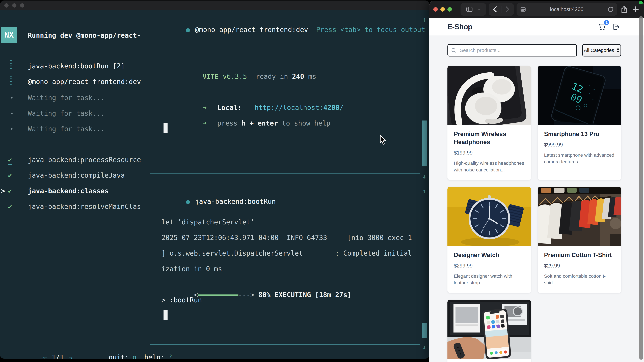 The width and height of the screenshot is (644, 362). What do you see at coordinates (580, 123) in the screenshot?
I see `product-card: 12 09 Smartphone 13 Pro $999.99 Latest s…` at bounding box center [580, 123].